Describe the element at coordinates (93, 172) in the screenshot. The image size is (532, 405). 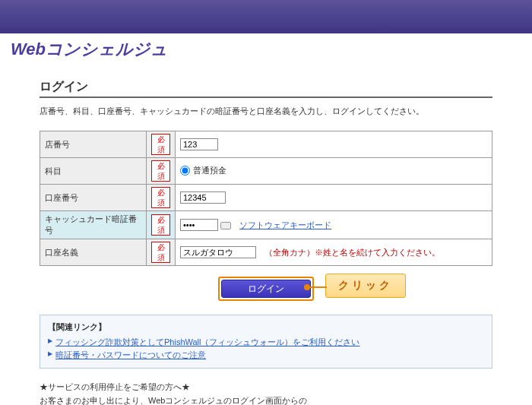
I see `label-subject: 科目` at that location.